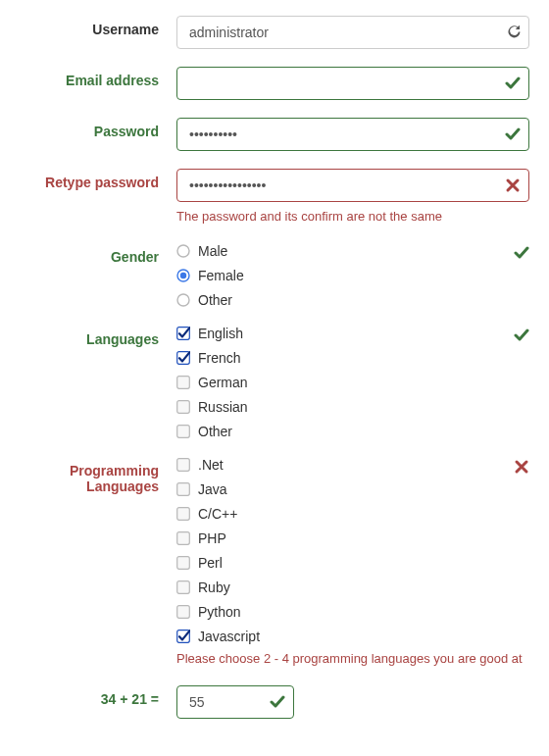 This screenshot has width=549, height=756. I want to click on proglang-option-javascript: Javascript, so click(218, 636).